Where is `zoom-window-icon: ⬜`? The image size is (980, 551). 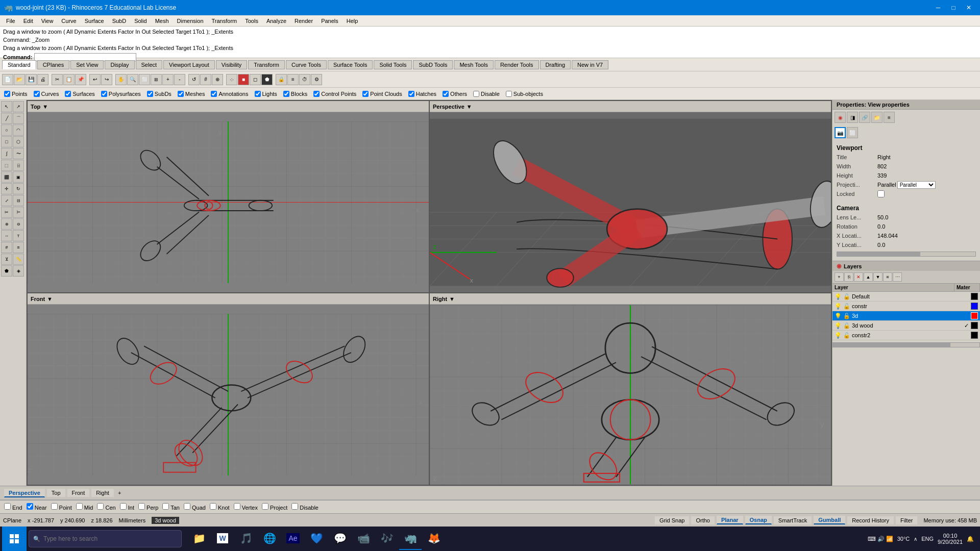
zoom-window-icon: ⬜ is located at coordinates (144, 80).